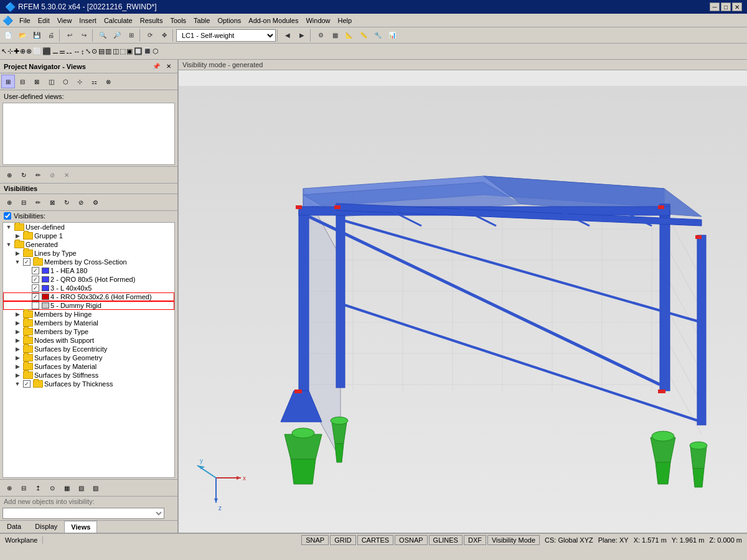 This screenshot has height=560, width=747. Describe the element at coordinates (88, 358) in the screenshot. I see `tree-item: ▶Surfaces by Geometry` at that location.